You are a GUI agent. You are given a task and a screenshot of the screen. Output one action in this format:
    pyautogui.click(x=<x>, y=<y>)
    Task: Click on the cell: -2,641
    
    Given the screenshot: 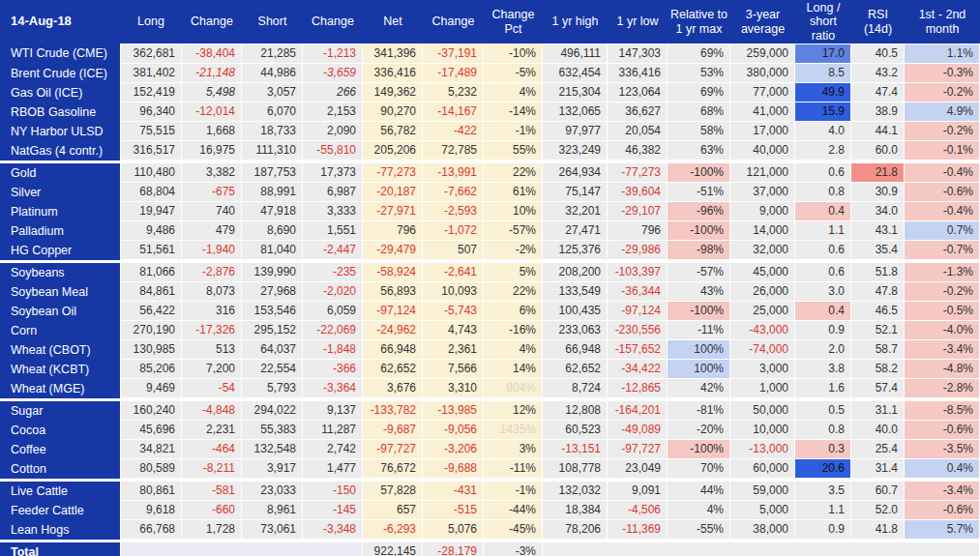 What is the action you would take?
    pyautogui.click(x=453, y=271)
    